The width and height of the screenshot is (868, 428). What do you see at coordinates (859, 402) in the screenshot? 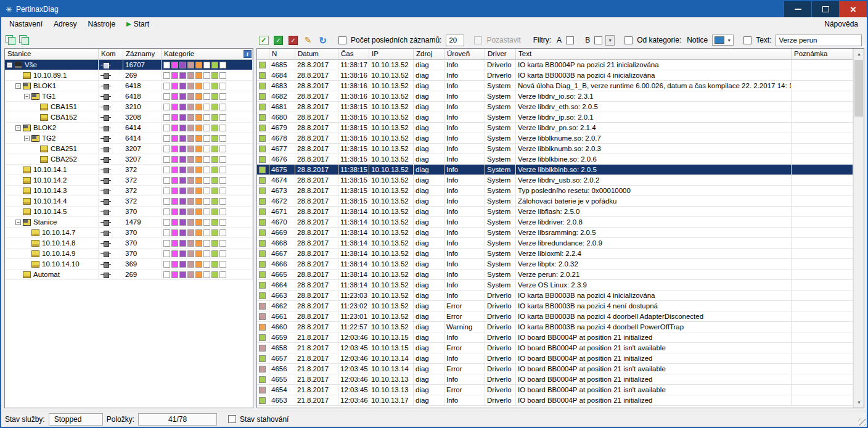
I see `scroll-down-icon: ▼` at bounding box center [859, 402].